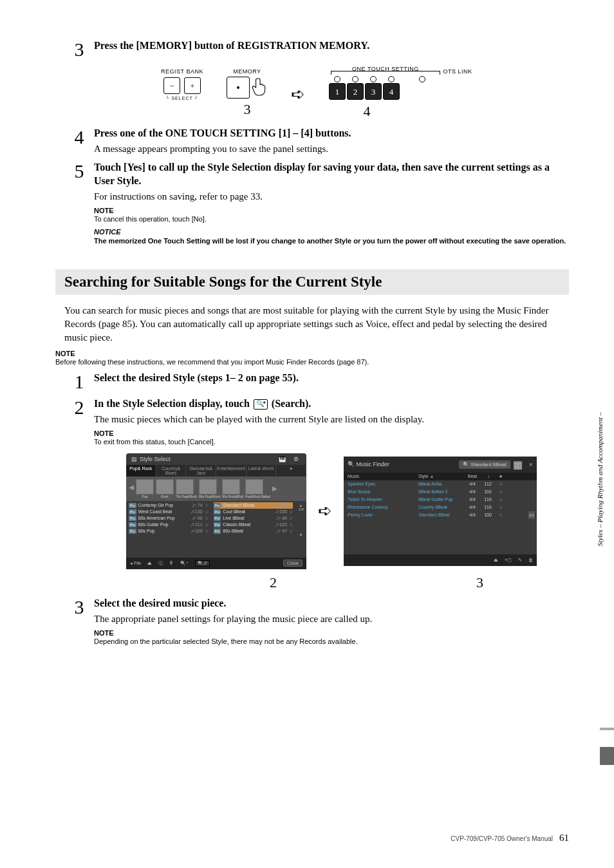 Image resolution: width=614 pixels, height=868 pixels. Describe the element at coordinates (442, 476) in the screenshot. I see `col-style: Style ▲` at that location.